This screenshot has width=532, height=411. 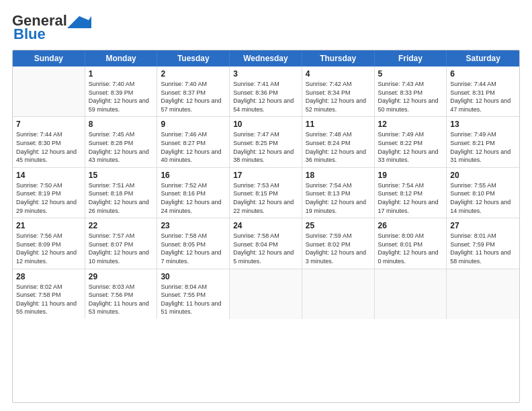 I want to click on calendar-cell: 28Sunrise: 8:02 AM Sunset: 7:58 PM Dayli…, so click(x=49, y=294).